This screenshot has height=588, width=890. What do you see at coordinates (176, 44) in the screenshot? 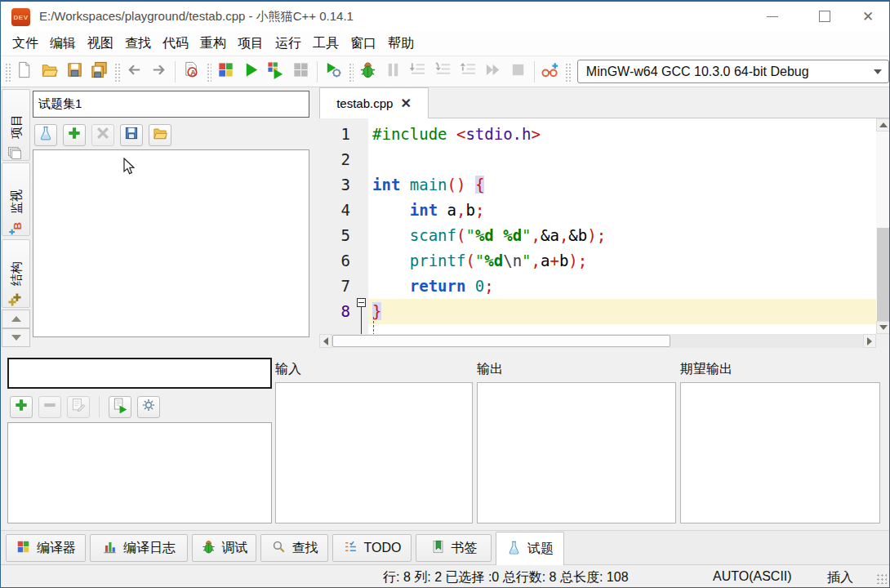
I see `menu-item-代码: 代码` at bounding box center [176, 44].